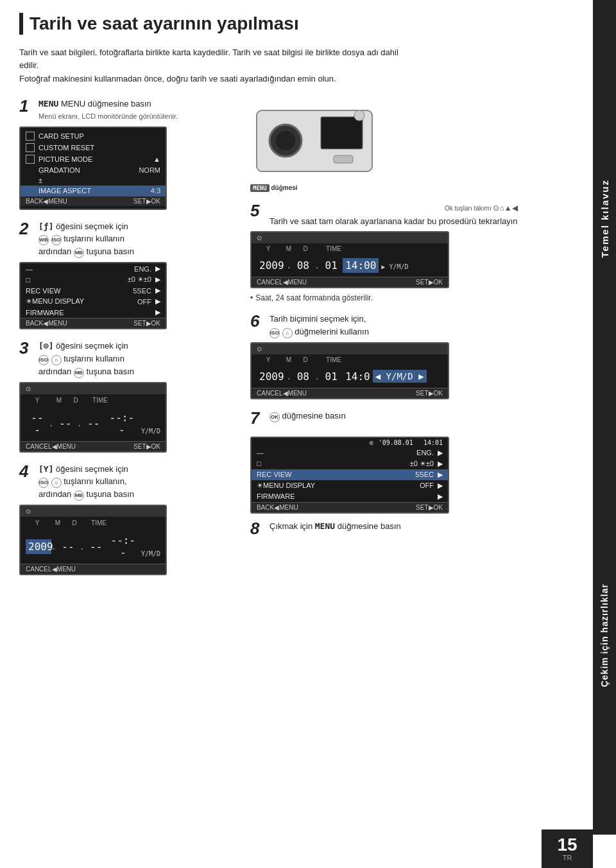  What do you see at coordinates (412, 418) in the screenshot?
I see `step-7: 7 OK düğmesine basın` at bounding box center [412, 418].